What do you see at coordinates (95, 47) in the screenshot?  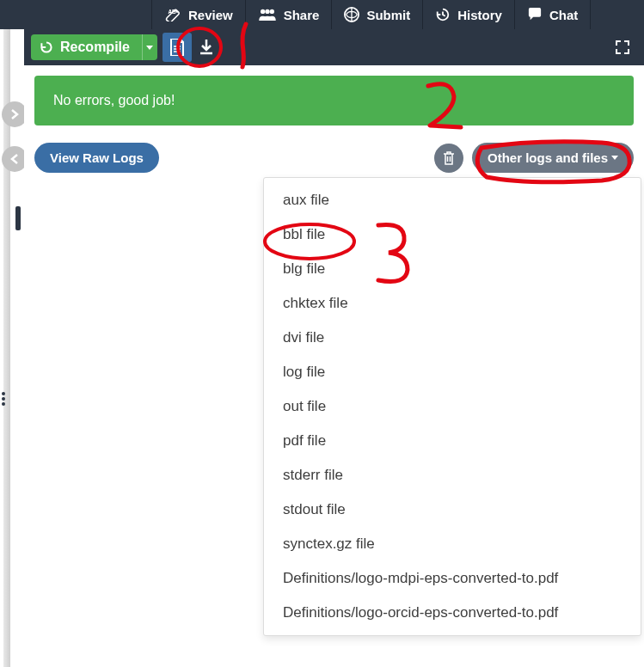 I see `recompile-group: Recompile` at bounding box center [95, 47].